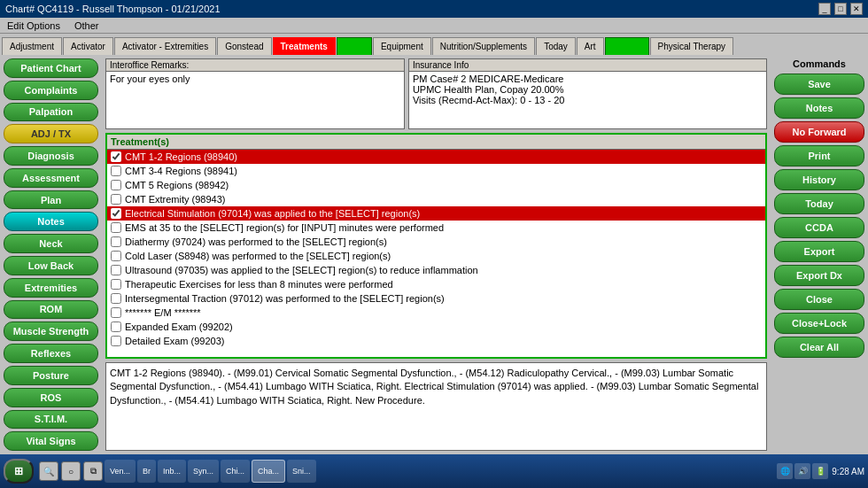  What do you see at coordinates (436, 242) in the screenshot?
I see `treatment-item-6: Diathermy (97024) was performed to the […` at bounding box center [436, 242].